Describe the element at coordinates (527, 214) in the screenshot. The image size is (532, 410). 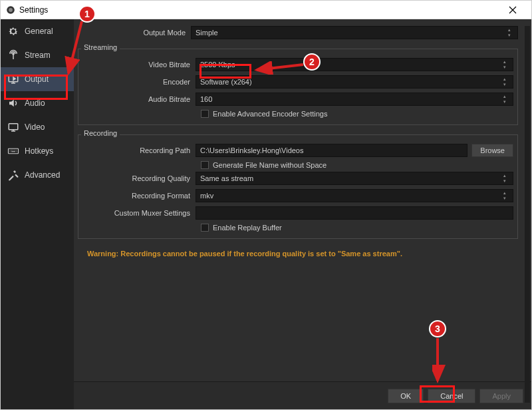
I see `scrollbar` at that location.